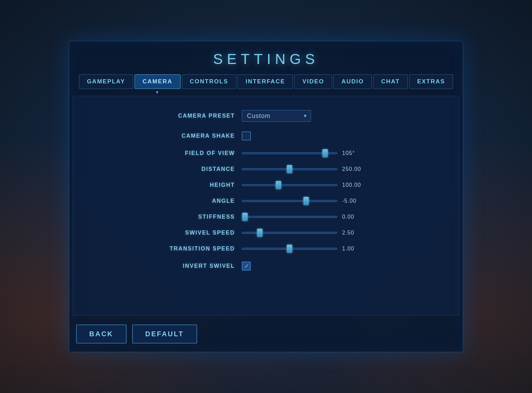  Describe the element at coordinates (354, 217) in the screenshot. I see `stiffness-value: 0.00` at that location.